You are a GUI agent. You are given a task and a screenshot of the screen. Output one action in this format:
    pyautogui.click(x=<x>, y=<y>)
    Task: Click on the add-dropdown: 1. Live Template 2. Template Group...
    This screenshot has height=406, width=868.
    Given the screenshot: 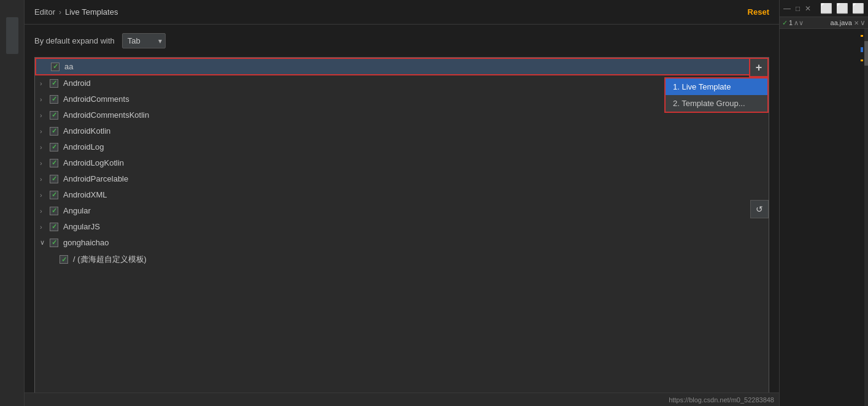 What is the action you would take?
    pyautogui.click(x=716, y=95)
    